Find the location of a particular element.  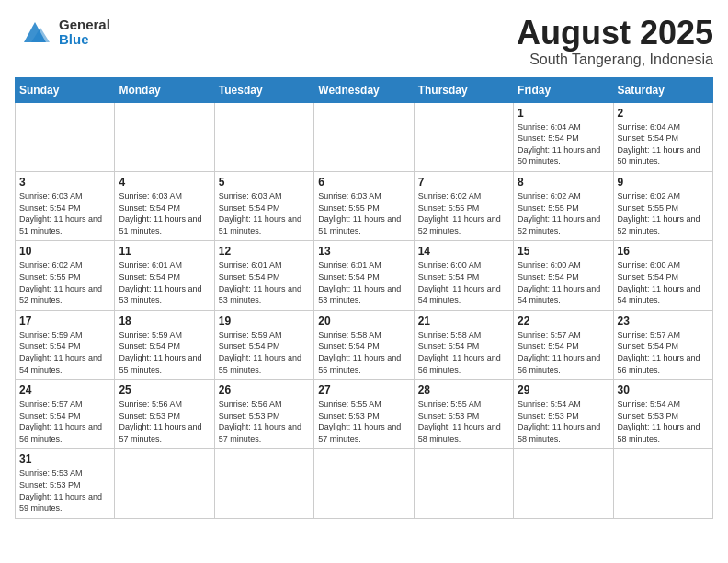

day-number: 13 is located at coordinates (364, 251).